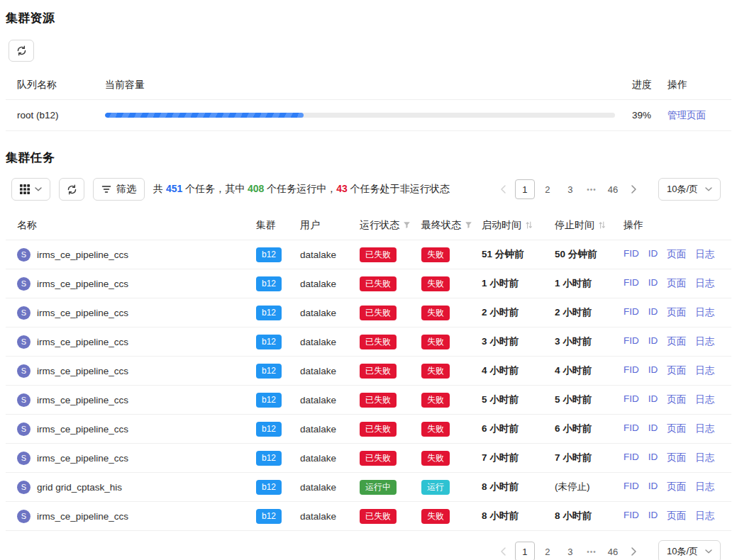 The image size is (737, 560). Describe the element at coordinates (31, 189) in the screenshot. I see `view-settings-button` at that location.